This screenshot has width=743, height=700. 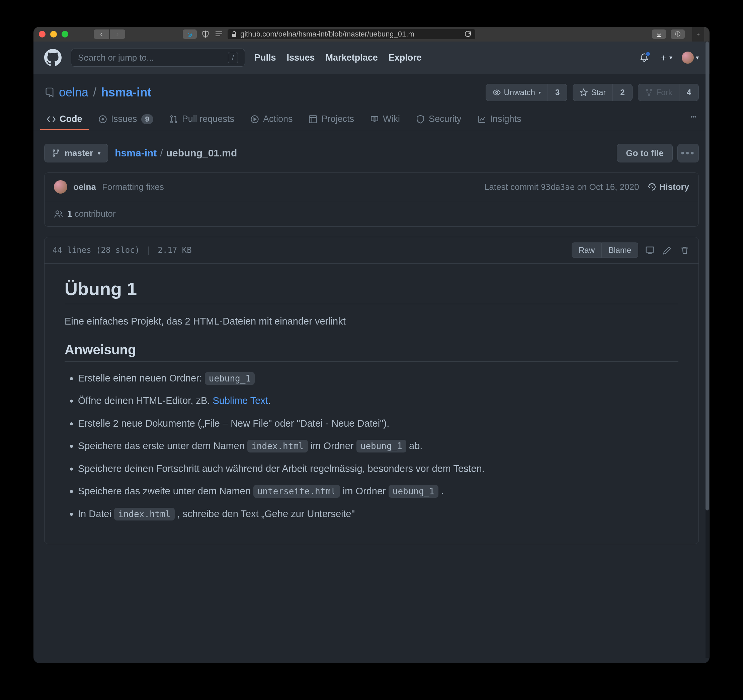 What do you see at coordinates (122, 251) in the screenshot?
I see `file-stats: 44 lines (28 sloc) | 2.17 KB` at bounding box center [122, 251].